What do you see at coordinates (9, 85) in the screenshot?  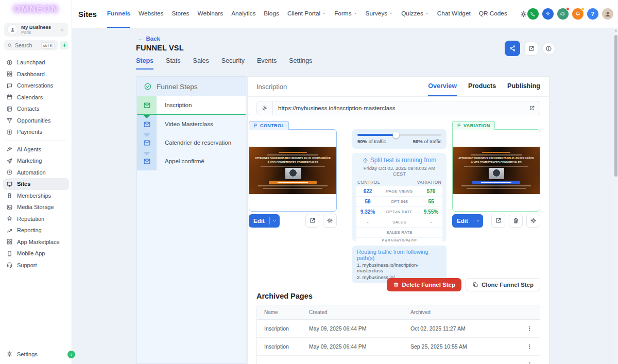 I see `chat-icon` at bounding box center [9, 85].